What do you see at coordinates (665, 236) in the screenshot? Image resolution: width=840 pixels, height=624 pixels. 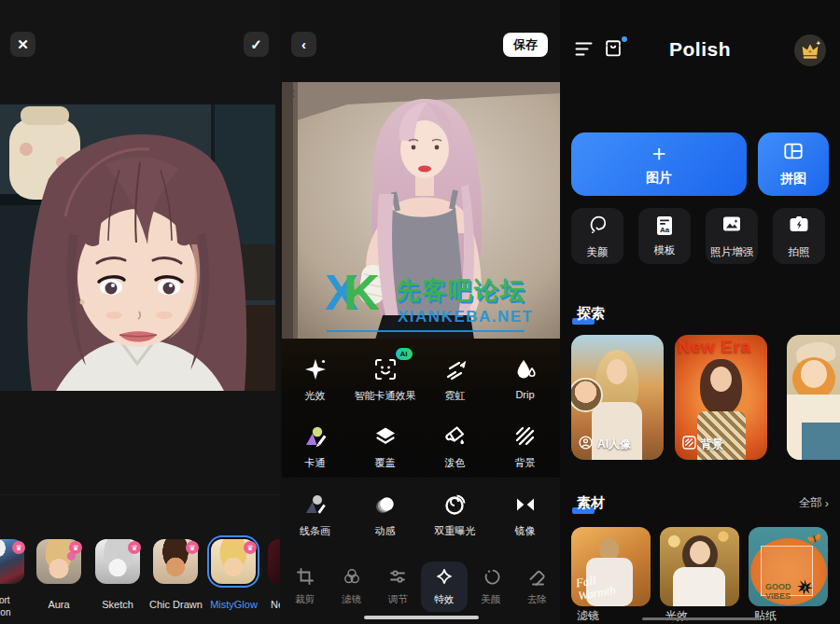 I see `template-tool-button: Aa 模板` at bounding box center [665, 236].